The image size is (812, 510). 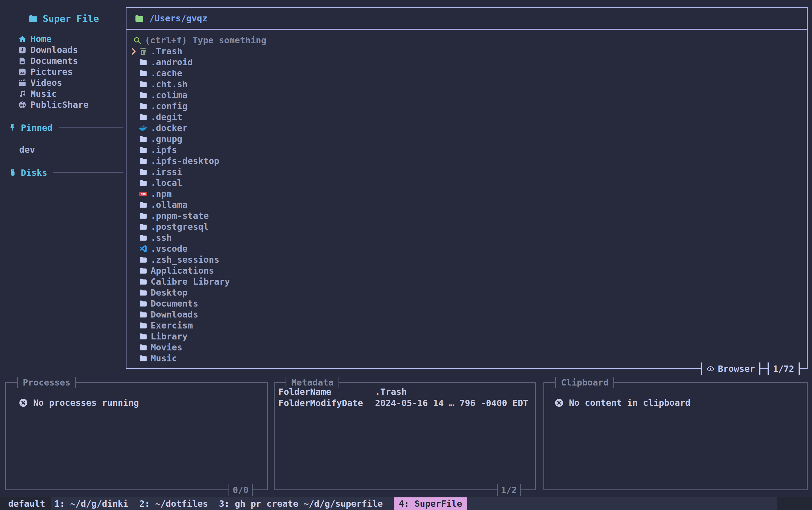 I want to click on file-row: Calibre Library, so click(x=467, y=282).